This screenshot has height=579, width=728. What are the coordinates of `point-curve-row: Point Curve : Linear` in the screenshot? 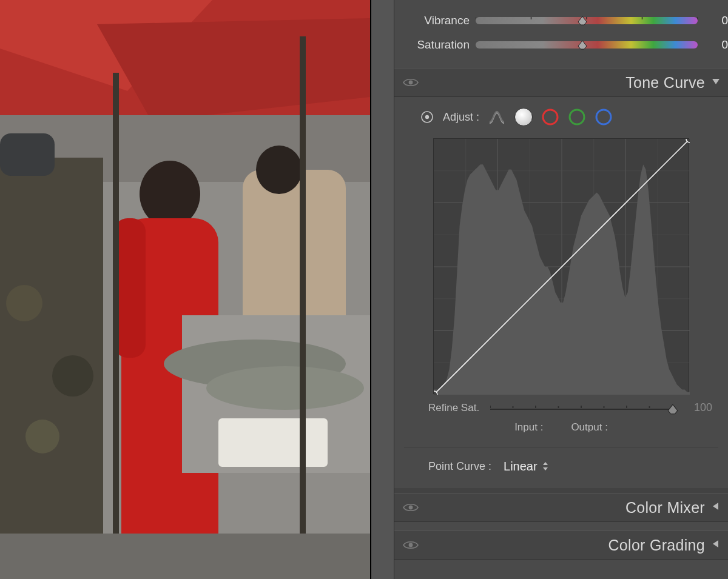 It's located at (561, 467).